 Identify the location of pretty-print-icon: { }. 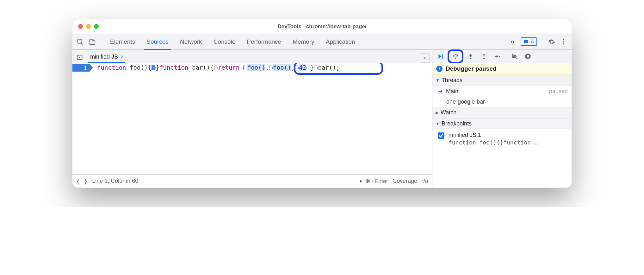
(82, 181).